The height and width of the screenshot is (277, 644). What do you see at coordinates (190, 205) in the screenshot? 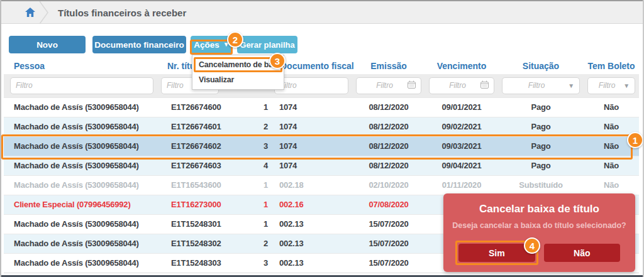
I see `cell-nr-titulo: E1T16273000` at bounding box center [190, 205].